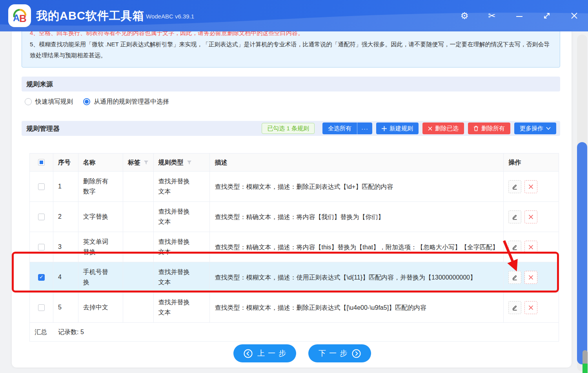 Image resolution: width=588 pixels, height=373 pixels. Describe the element at coordinates (356, 353) in the screenshot. I see `circle-chevron-right-icon` at that location.